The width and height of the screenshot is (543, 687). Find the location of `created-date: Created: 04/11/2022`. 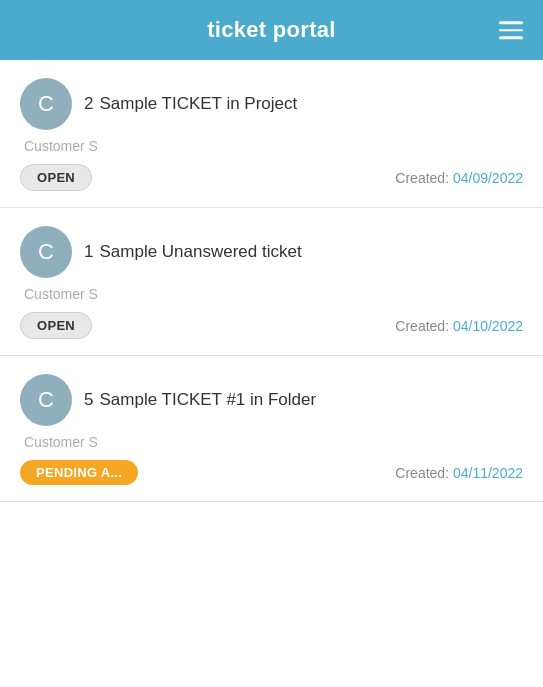

created-date: Created: 04/11/2022 is located at coordinates (459, 473).